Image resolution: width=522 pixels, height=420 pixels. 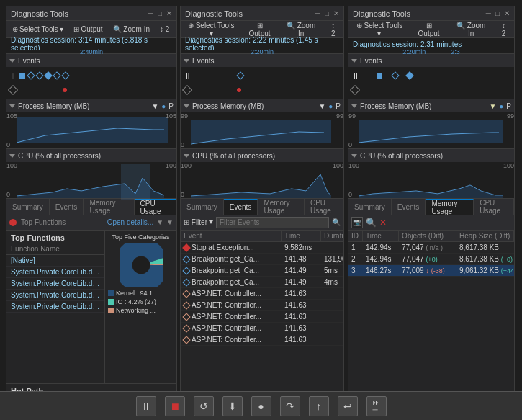 I want to click on event-row-6: ASP.NET: Controller... 141.63 [272, so click(x=262, y=317).